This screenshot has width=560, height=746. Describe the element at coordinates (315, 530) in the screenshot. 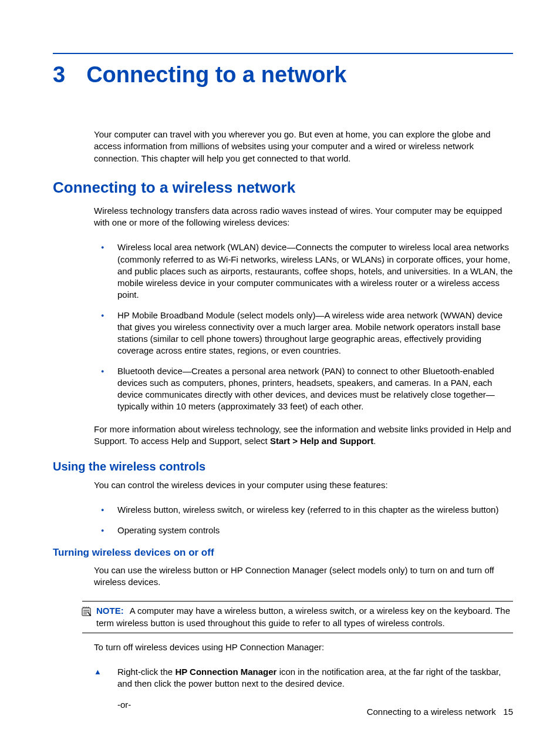

I see `list-item: Operating system controls` at that location.